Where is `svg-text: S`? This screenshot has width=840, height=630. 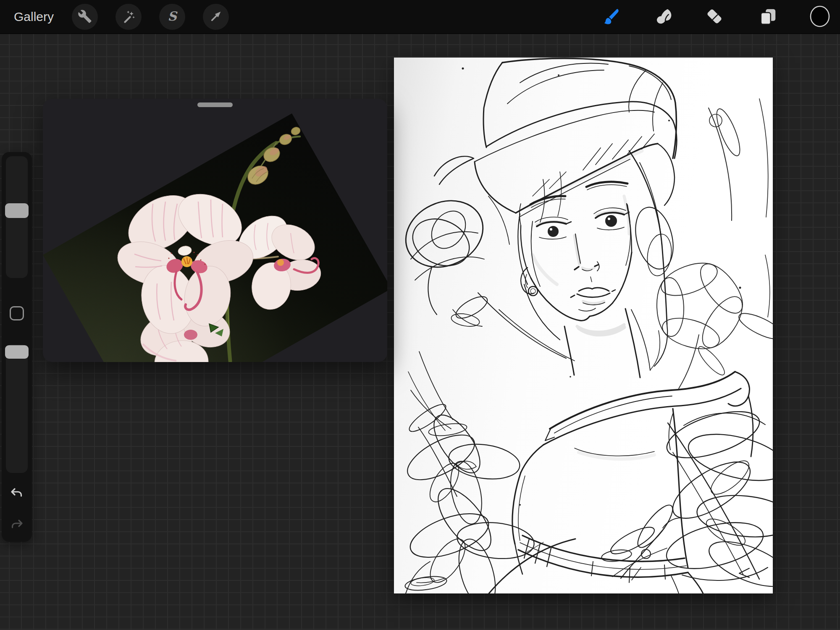
svg-text: S is located at coordinates (173, 16).